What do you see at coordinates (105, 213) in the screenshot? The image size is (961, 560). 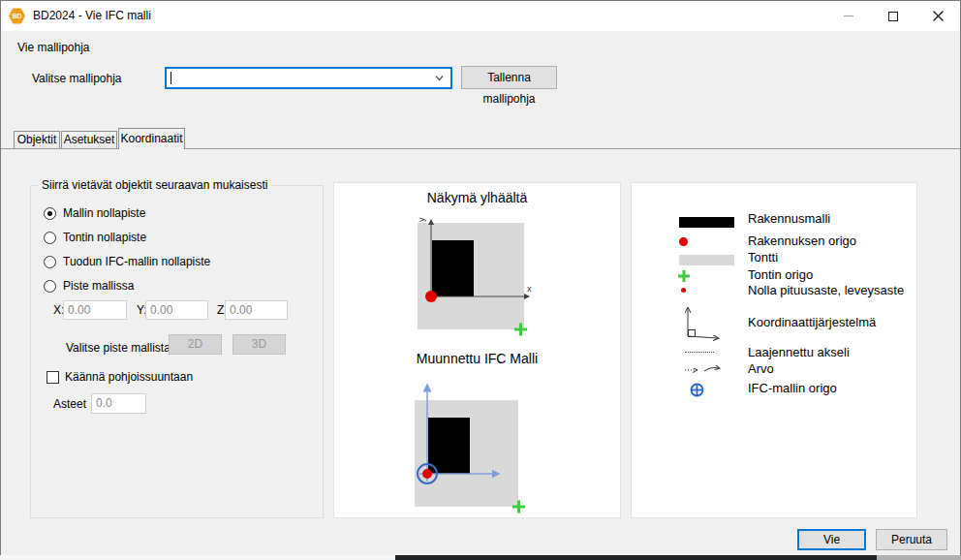 I see `radio-label: Mallin nollapiste` at bounding box center [105, 213].